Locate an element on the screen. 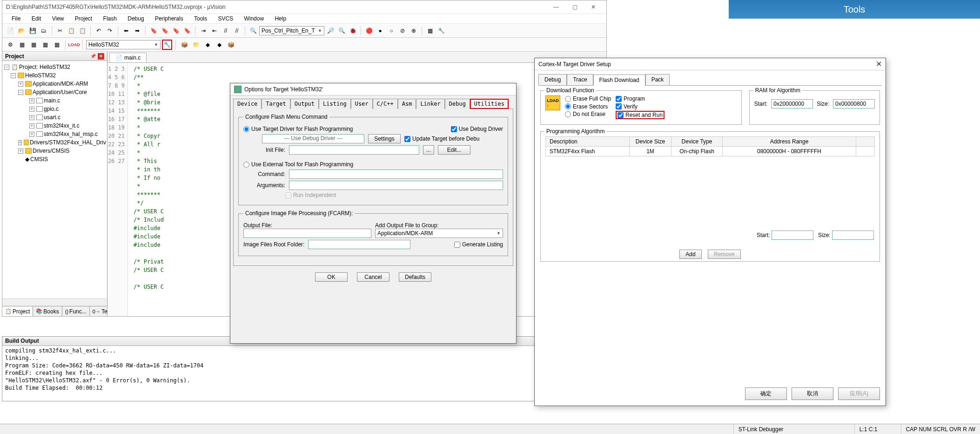 This screenshot has width=980, height=434. breakpoint-icon: ● is located at coordinates (380, 31).